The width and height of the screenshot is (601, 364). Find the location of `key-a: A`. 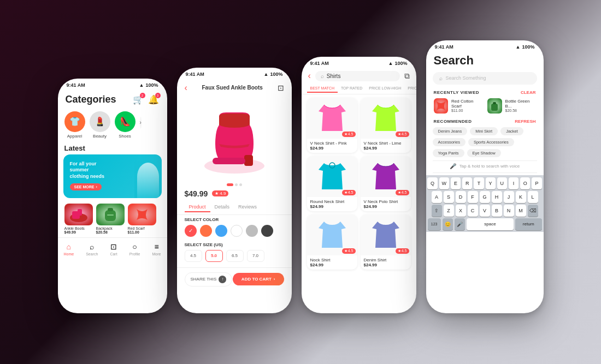

key-a: A is located at coordinates (437, 197).